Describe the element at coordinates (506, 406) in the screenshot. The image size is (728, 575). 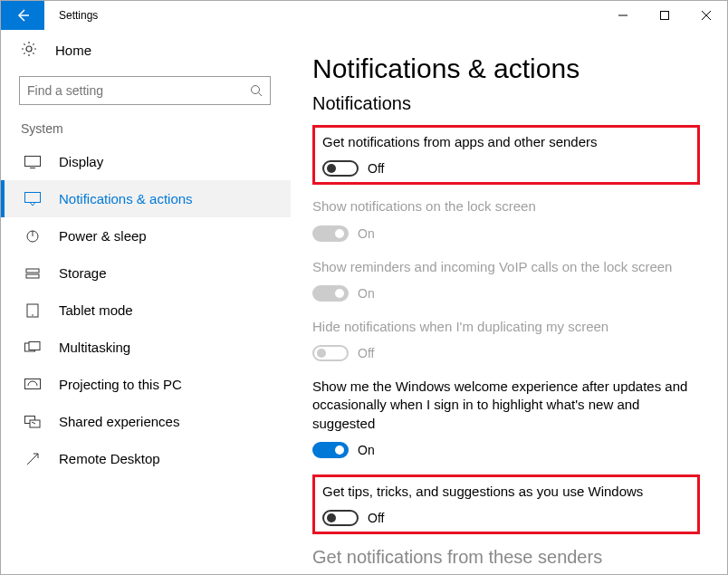
I see `setting-label: Show me the Windows welcome experience a…` at that location.